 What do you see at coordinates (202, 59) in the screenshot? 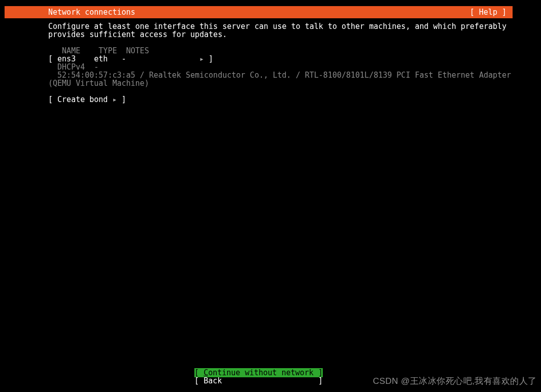
I see `chevron-right-icon: ▸` at bounding box center [202, 59].